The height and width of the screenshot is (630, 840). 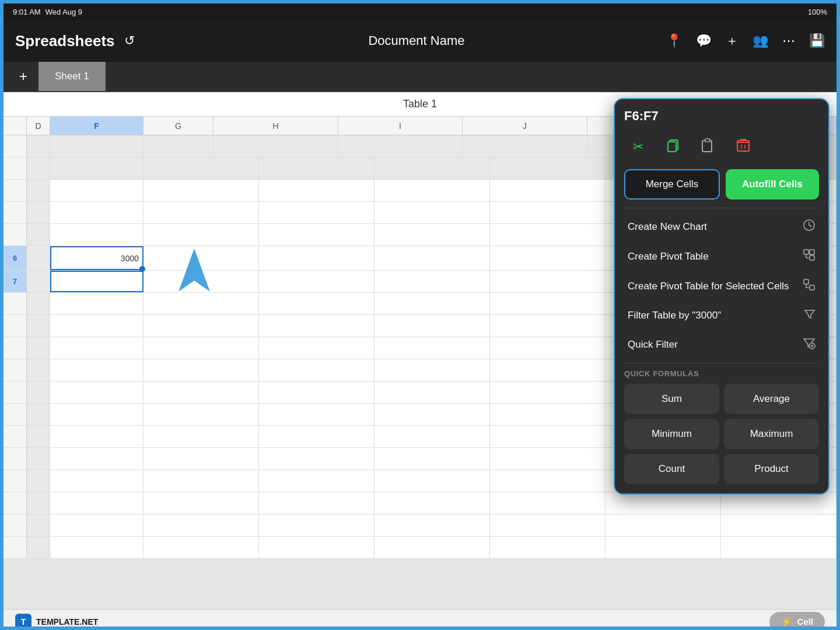 I want to click on maximum-button: Maximum, so click(x=771, y=434).